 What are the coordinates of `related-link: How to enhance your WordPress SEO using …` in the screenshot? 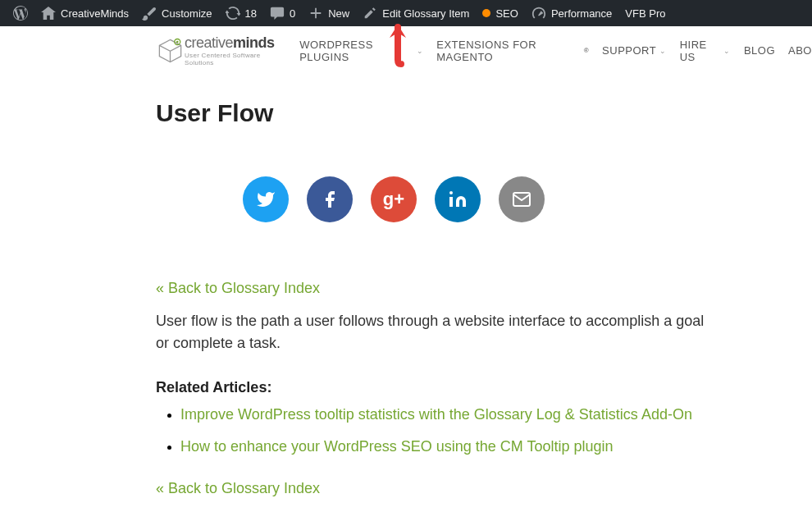 It's located at (397, 446).